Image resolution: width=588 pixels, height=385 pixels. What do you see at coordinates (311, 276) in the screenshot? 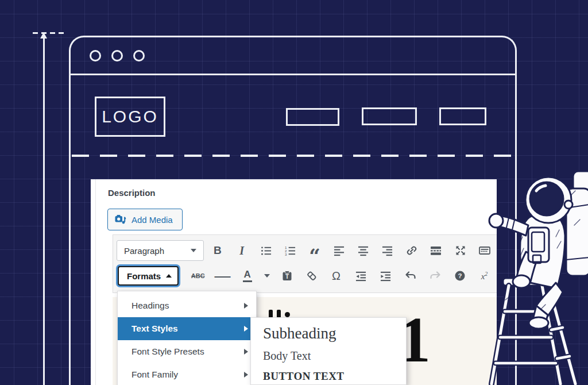
I see `clear-formatting-button` at bounding box center [311, 276].